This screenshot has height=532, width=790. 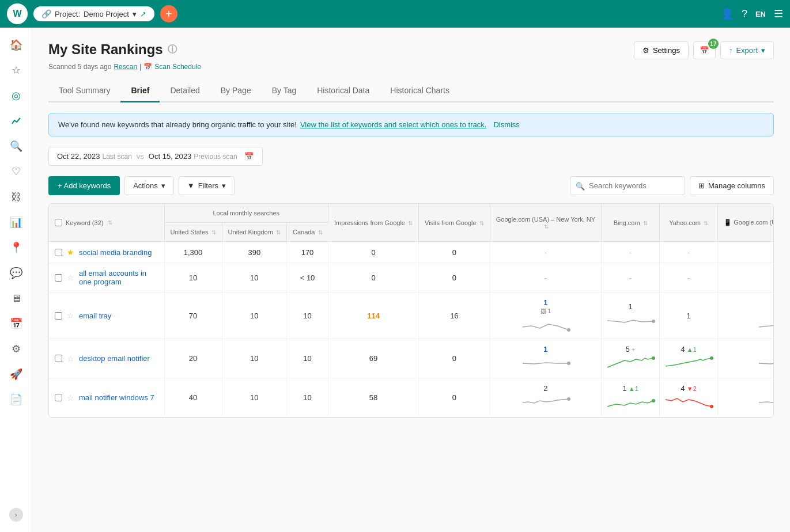 I want to click on sidebar-item-reports: 📄, so click(x=16, y=400).